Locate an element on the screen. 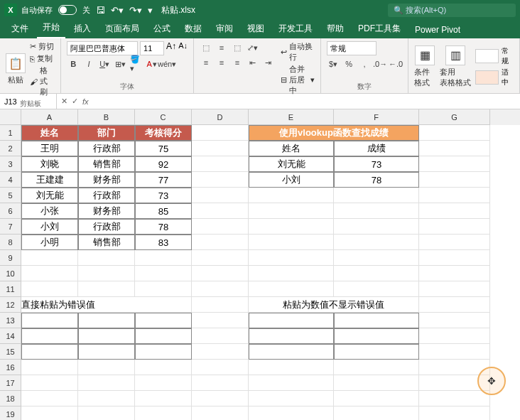  cell-B3: 销售部 is located at coordinates (107, 164).